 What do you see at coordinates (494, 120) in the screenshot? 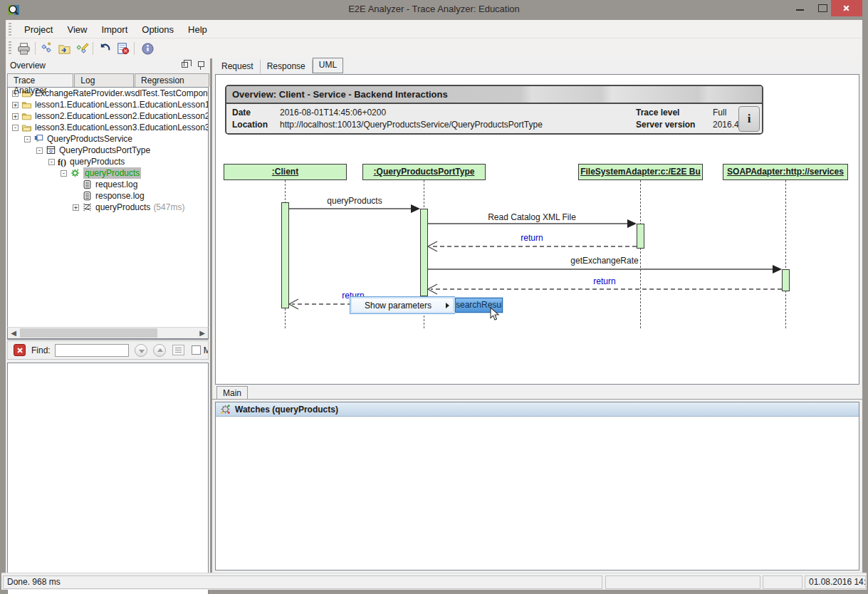
I see `diagram-info: DateLocation 2016-08-01T14:45:06+0200htt…` at bounding box center [494, 120].